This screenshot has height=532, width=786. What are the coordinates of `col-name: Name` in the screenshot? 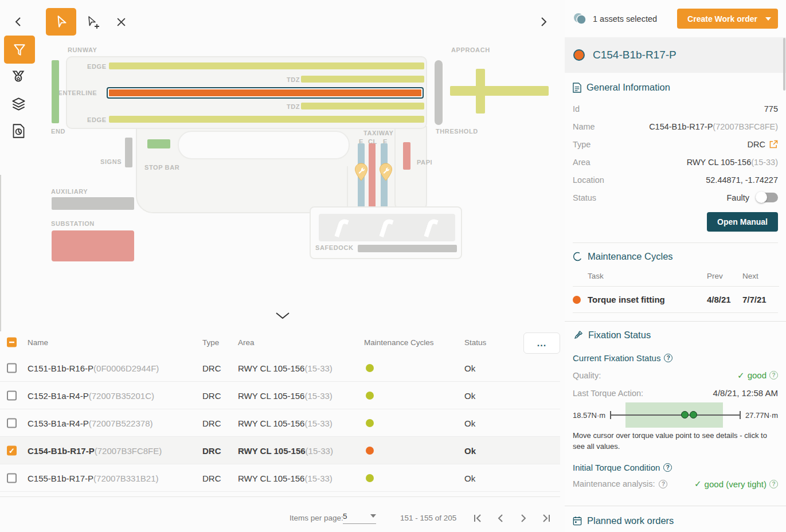 It's located at (38, 343).